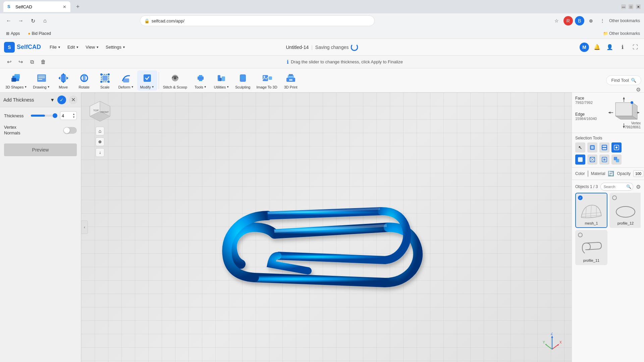 The width and height of the screenshot is (644, 362). Describe the element at coordinates (623, 47) in the screenshot. I see `help-button: ℹ` at that location.